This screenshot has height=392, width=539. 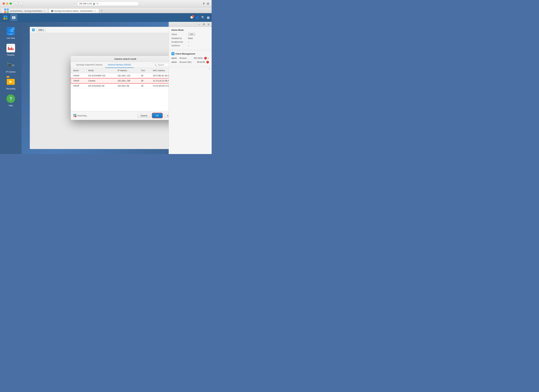 I want to click on forward-button: ›, so click(x=21, y=4).